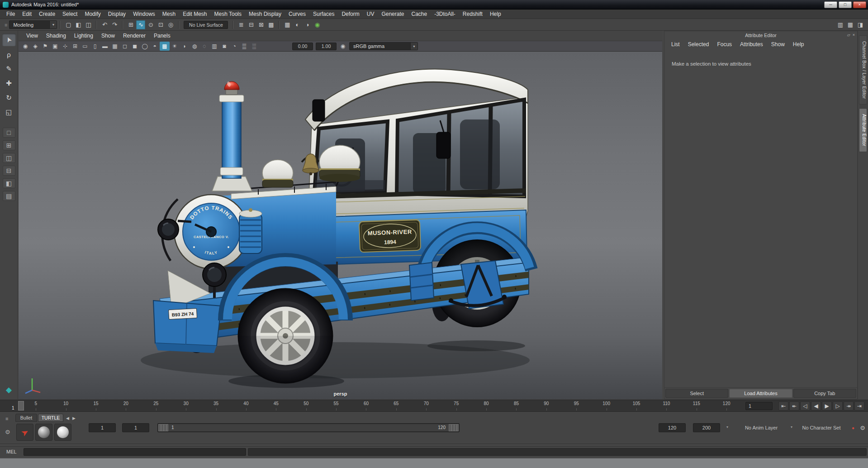 The height and width of the screenshot is (468, 868). What do you see at coordinates (845, 5) in the screenshot?
I see `maximize-button: □` at bounding box center [845, 5].